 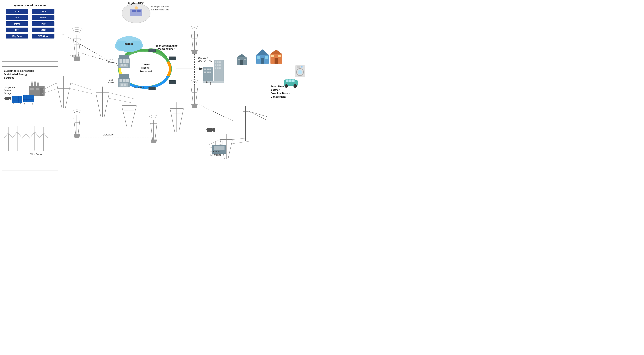 What do you see at coordinates (43, 11) in the screenshot?
I see `soc-btn-oms: OMS` at bounding box center [43, 11].